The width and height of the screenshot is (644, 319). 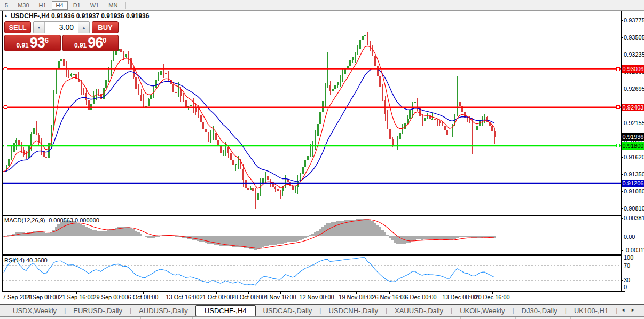 I want to click on volume-stepper: ▼ 3.00 ▲, so click(x=61, y=27).